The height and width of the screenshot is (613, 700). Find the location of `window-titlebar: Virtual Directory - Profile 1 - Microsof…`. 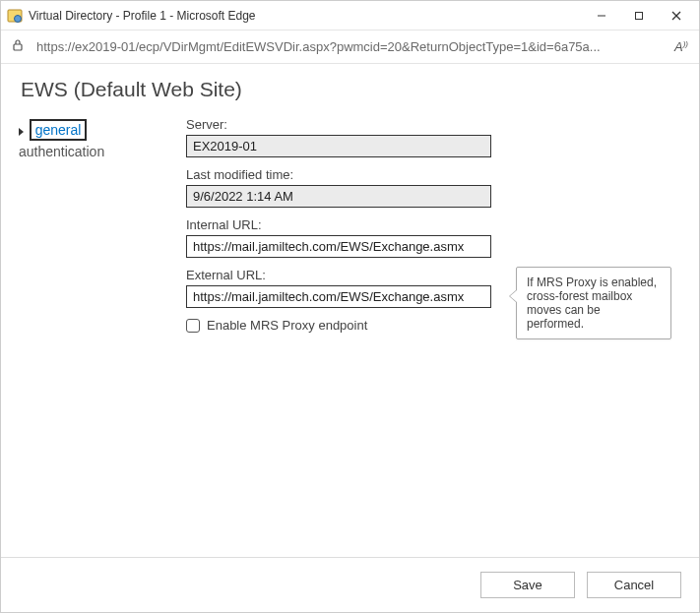

window-titlebar: Virtual Directory - Profile 1 - Microsof… is located at coordinates (350, 16).